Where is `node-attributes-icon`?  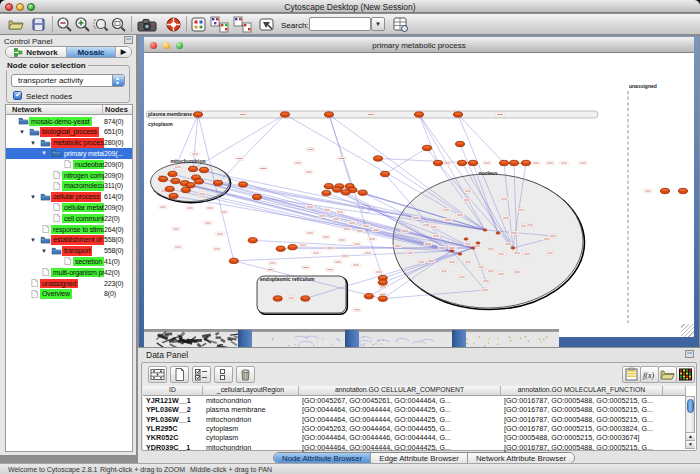
node-attributes-icon is located at coordinates (198, 24).